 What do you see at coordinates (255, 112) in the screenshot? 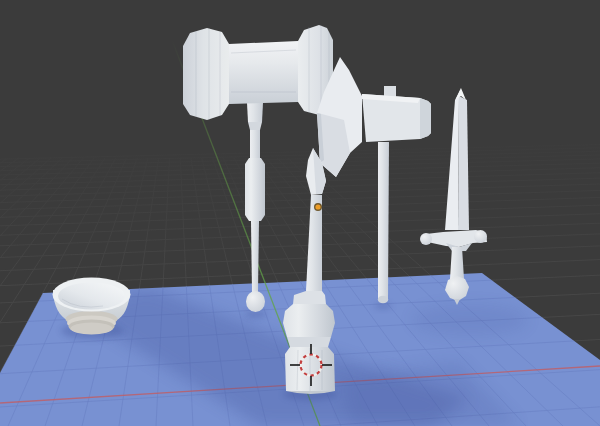
I see `mallet-handle-socket` at bounding box center [255, 112].